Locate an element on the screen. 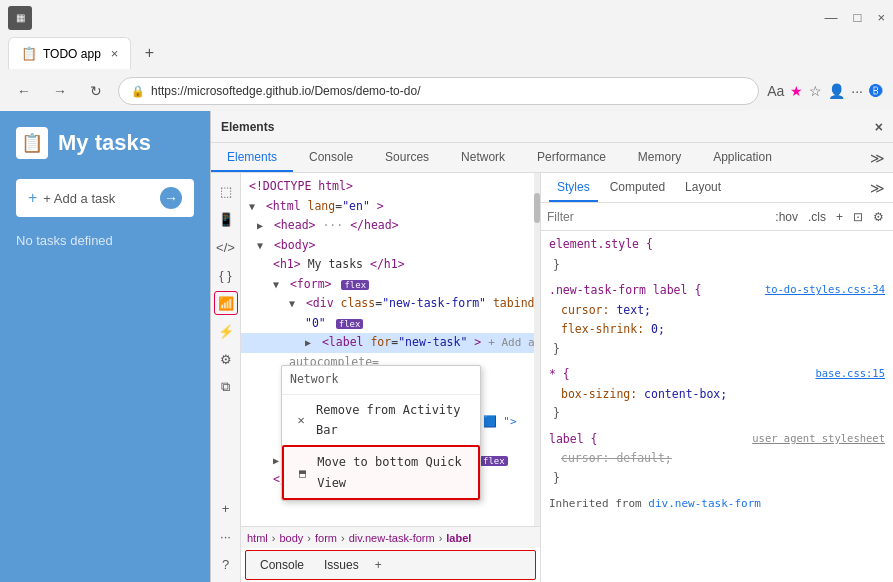 Image resolution: width=893 pixels, height=582 pixels. inherited-label: Inherited from div.new-task-form is located at coordinates (717, 504).